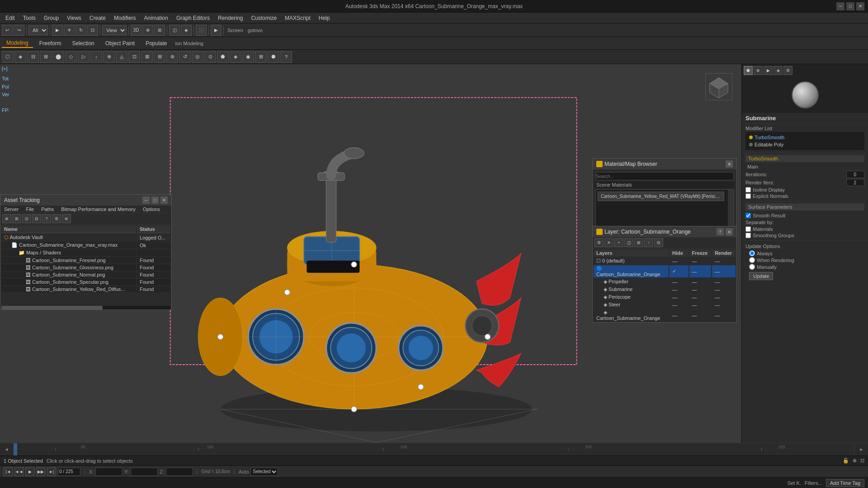 The image size is (868, 488). I want to click on table-row: 🖼 Cartoon_Submarine_Yellow_Red_Diffus...…, so click(86, 289).